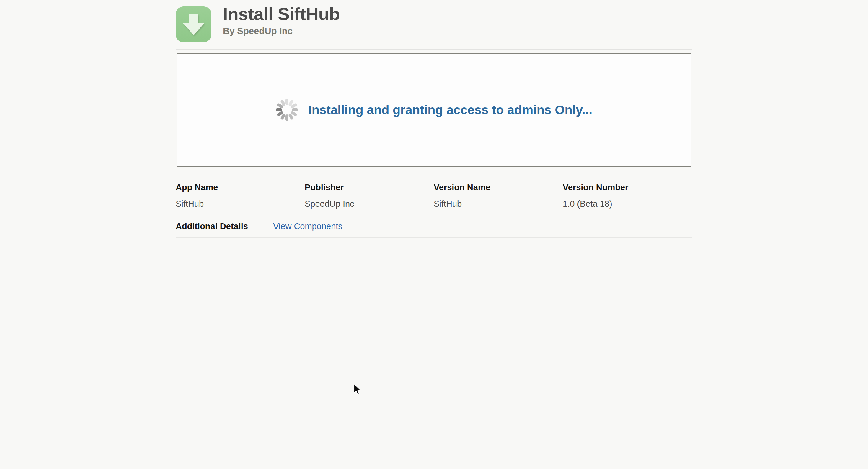 This screenshot has height=469, width=868. I want to click on publisher-value: SpeedUp Inc, so click(369, 204).